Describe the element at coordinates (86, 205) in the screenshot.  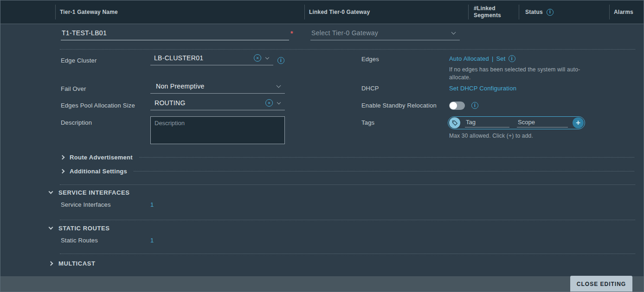
I see `service-interfaces-row-label: Service Interfaces` at that location.